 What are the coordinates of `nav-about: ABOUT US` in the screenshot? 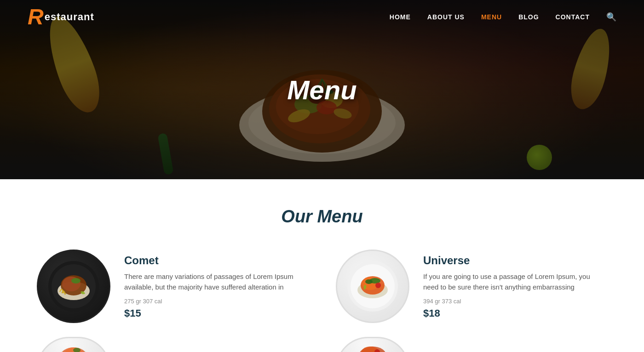 It's located at (446, 17).